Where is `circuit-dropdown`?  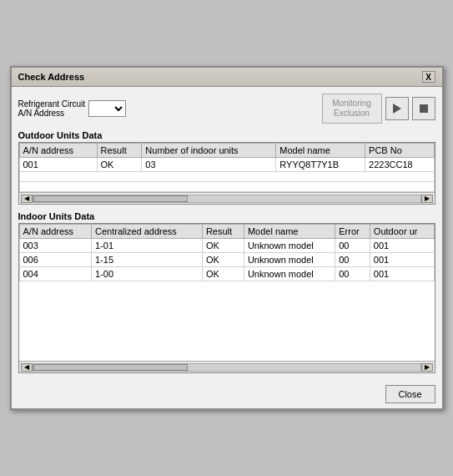 circuit-dropdown is located at coordinates (107, 109).